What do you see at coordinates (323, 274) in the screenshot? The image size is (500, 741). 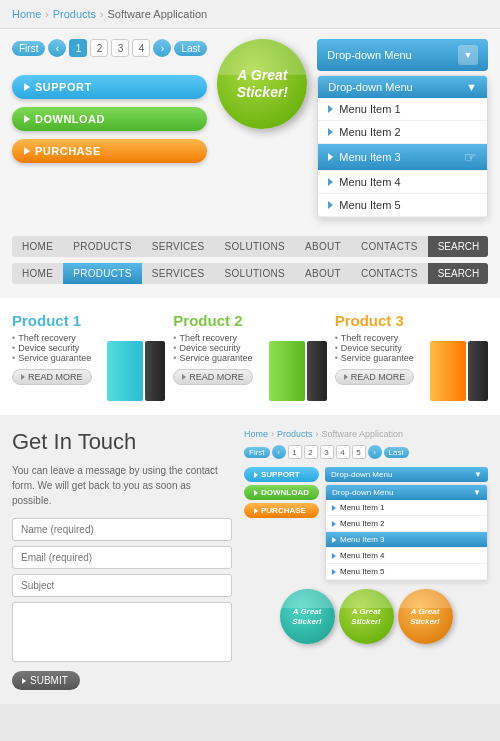 I see `nav2-about: ABOUT` at bounding box center [323, 274].